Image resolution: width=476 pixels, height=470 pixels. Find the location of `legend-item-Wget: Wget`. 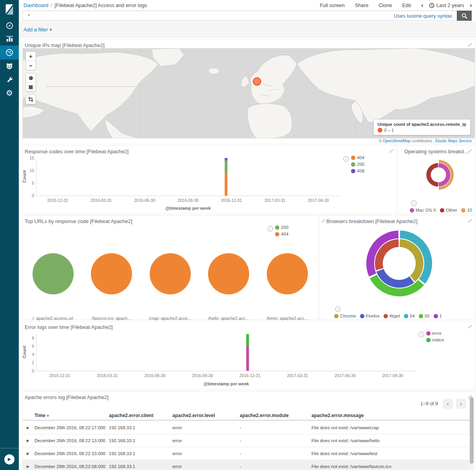

legend-item-Wget: Wget is located at coordinates (392, 316).